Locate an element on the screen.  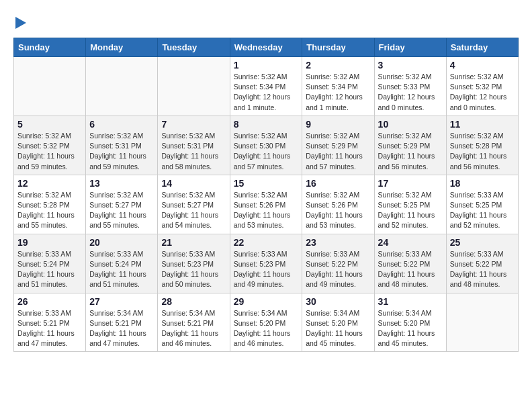
day-number: 18 is located at coordinates (482, 183).